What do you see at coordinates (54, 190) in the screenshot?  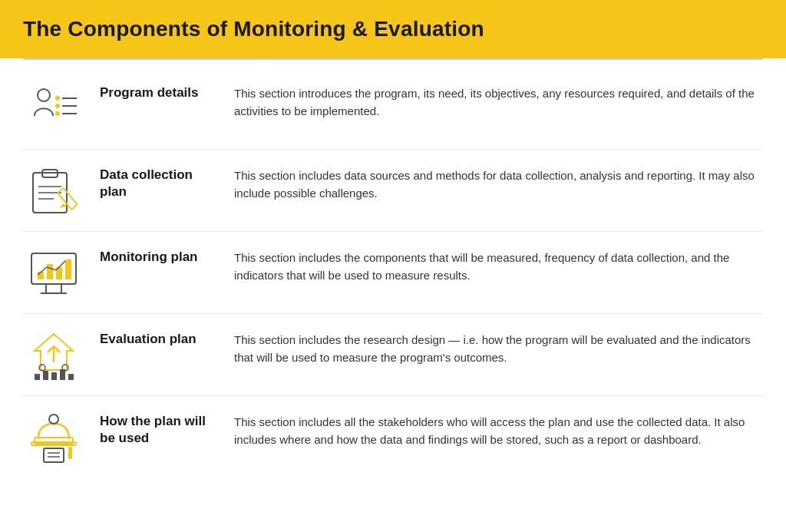 I see `data-collection-icon` at bounding box center [54, 190].